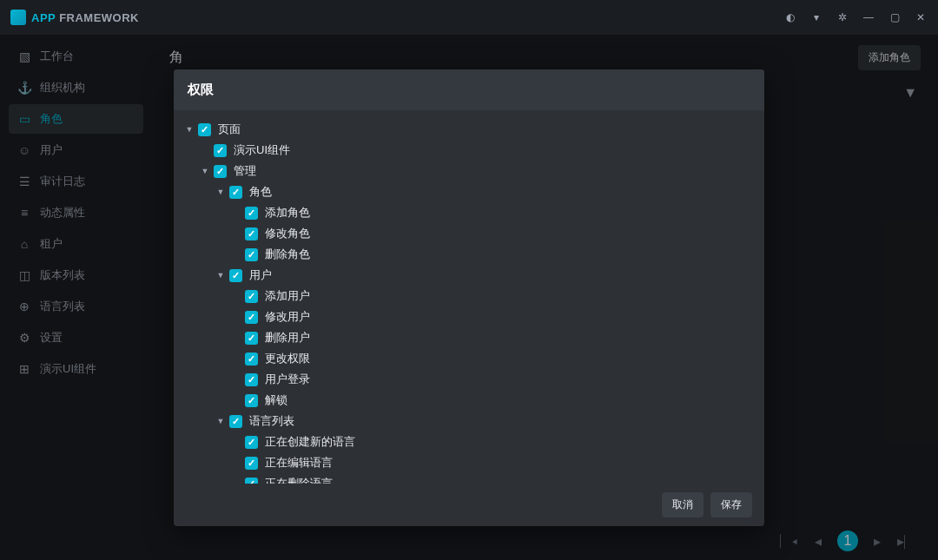 The width and height of the screenshot is (938, 560). I want to click on minimize-button: —, so click(869, 17).